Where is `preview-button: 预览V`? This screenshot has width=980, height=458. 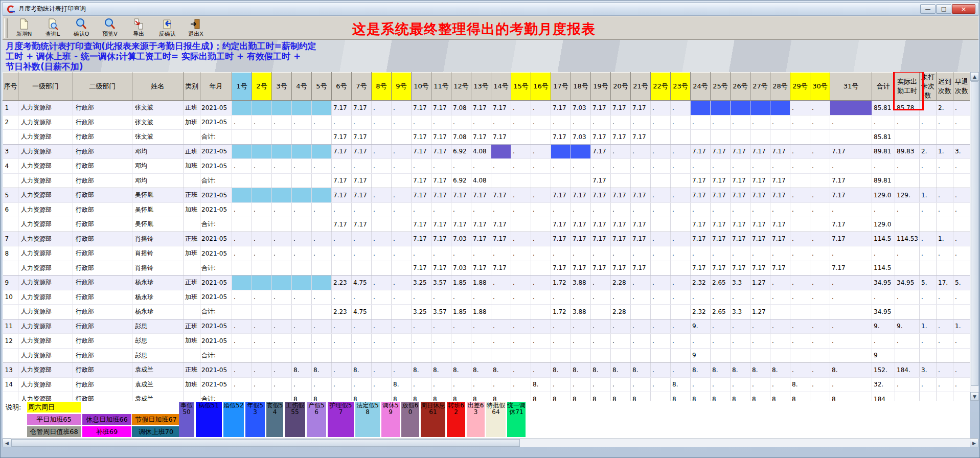 preview-button: 预览V is located at coordinates (110, 28).